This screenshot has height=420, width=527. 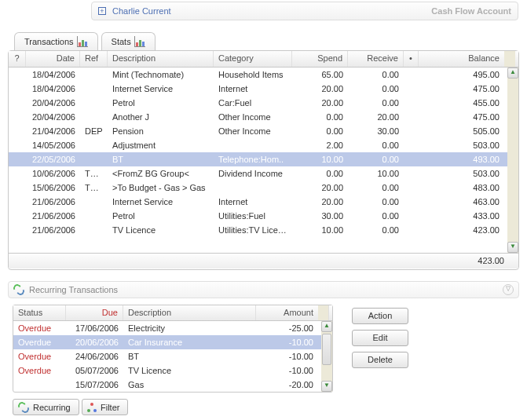 What do you see at coordinates (173, 313) in the screenshot?
I see `recurring-header: Status Due Description Amount` at bounding box center [173, 313].